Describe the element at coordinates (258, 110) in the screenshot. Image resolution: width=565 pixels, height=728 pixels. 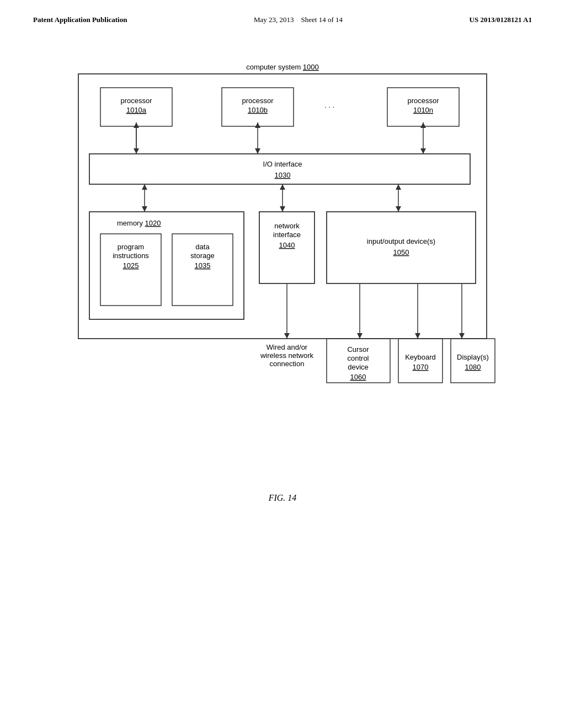
I see `processor-b-number: 1010b` at that location.